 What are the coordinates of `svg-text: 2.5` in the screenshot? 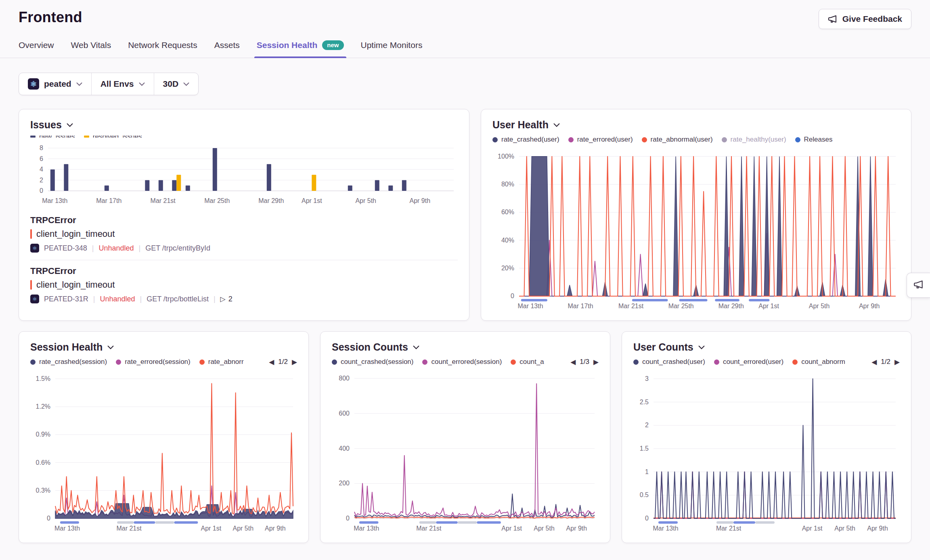 It's located at (644, 402).